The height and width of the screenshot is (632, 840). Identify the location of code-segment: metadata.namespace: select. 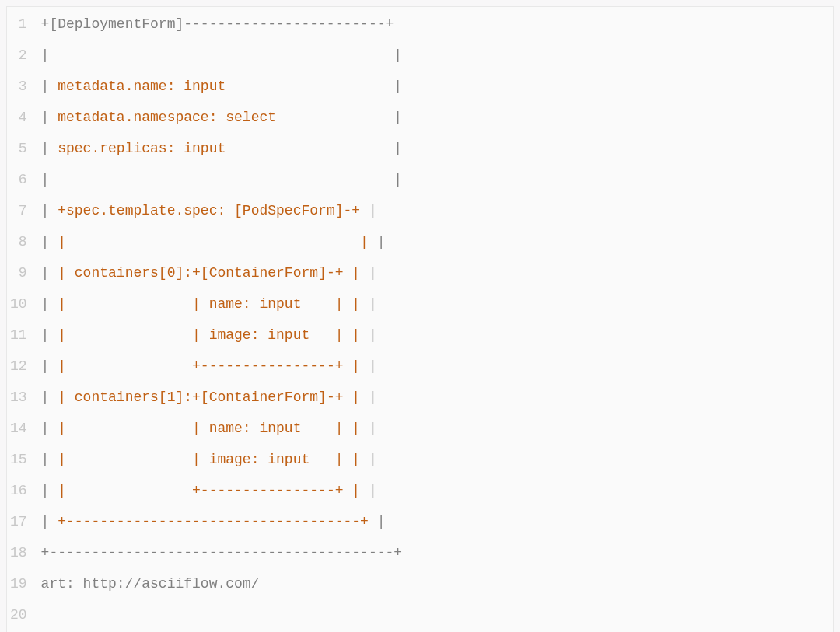
(166, 117).